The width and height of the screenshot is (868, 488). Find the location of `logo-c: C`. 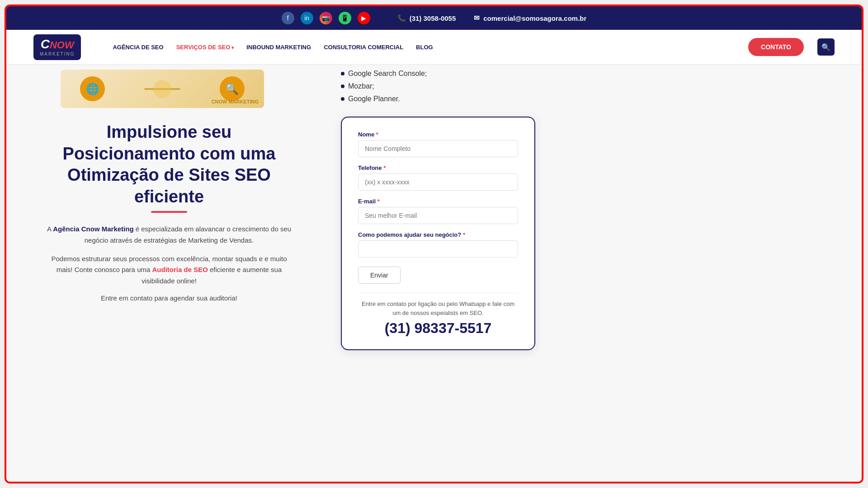

logo-c: C is located at coordinates (45, 44).